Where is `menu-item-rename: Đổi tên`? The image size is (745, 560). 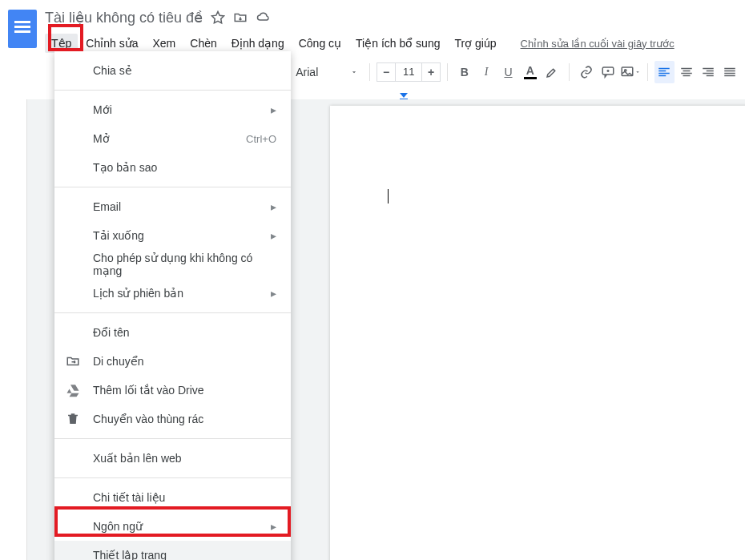 menu-item-rename: Đổi tên is located at coordinates (173, 332).